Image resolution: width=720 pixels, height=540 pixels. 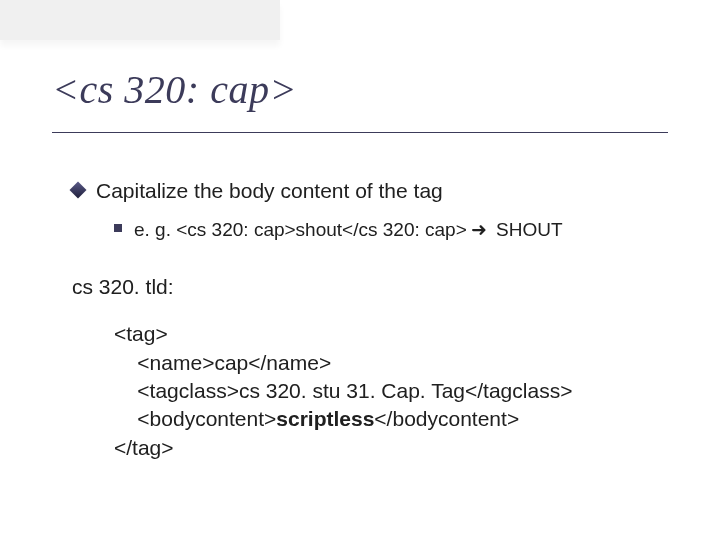 I want to click on square-bullet-icon, so click(x=118, y=228).